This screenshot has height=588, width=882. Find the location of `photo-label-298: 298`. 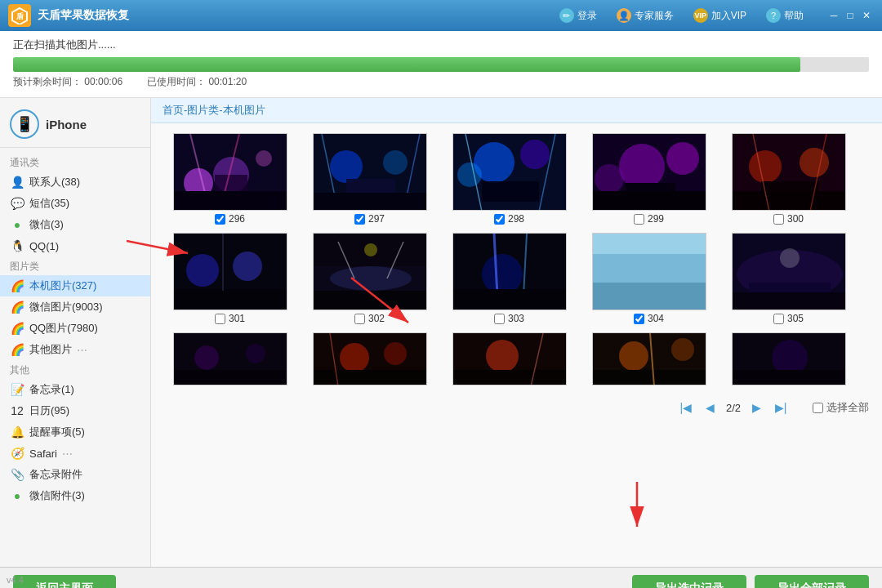

photo-label-298: 298 is located at coordinates (510, 219).